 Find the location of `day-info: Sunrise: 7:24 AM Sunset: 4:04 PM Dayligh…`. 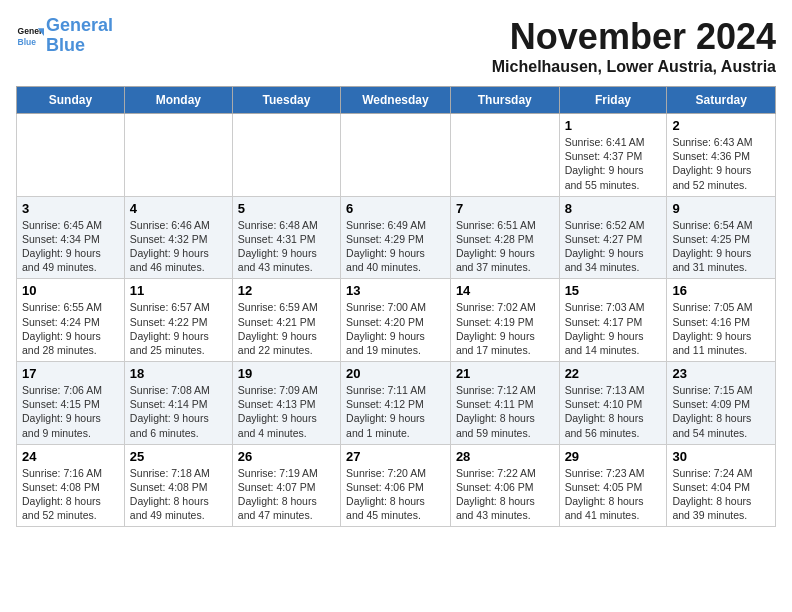

day-info: Sunrise: 7:24 AM Sunset: 4:04 PM Dayligh… is located at coordinates (721, 494).